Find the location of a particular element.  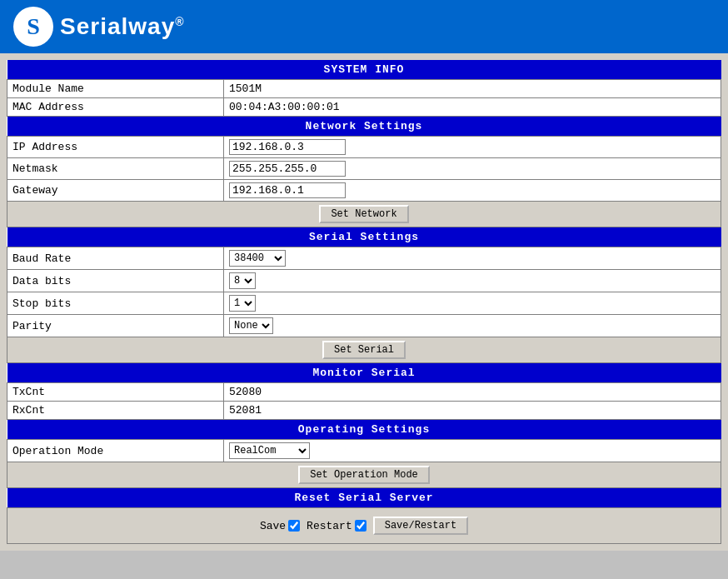

ip-address-row: IP Address is located at coordinates (365, 147).